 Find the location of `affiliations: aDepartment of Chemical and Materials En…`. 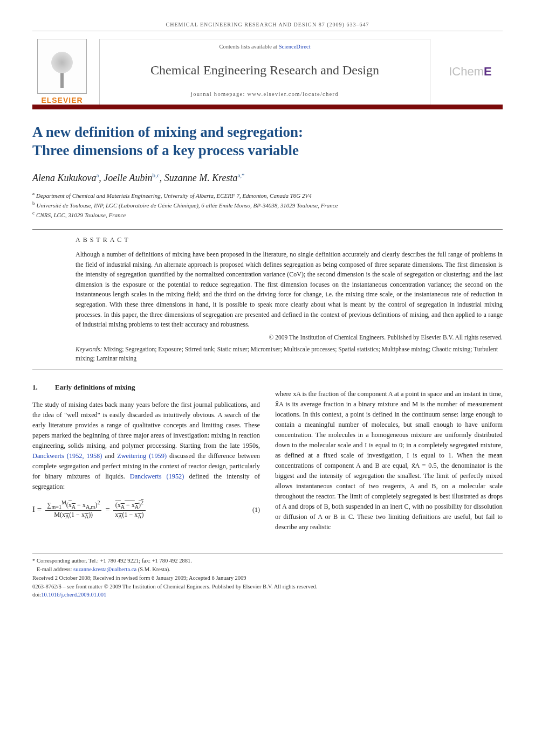

affiliations: aDepartment of Chemical and Materials En… is located at coordinates (268, 205).